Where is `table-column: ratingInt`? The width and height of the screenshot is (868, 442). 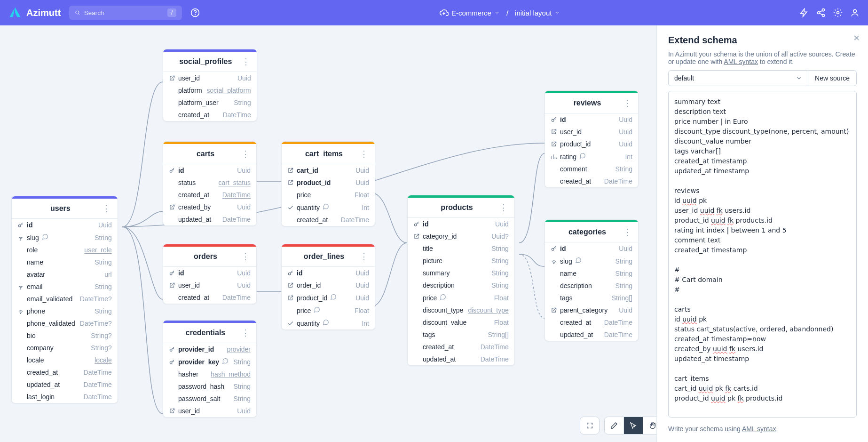
table-column: ratingInt is located at coordinates (592, 156).